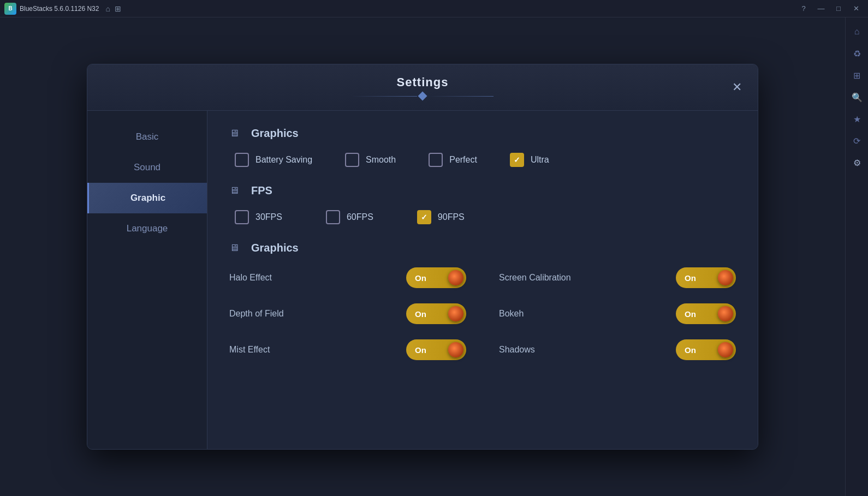 Image resolution: width=868 pixels, height=496 pixels. I want to click on depth-of-field-toggle: On, so click(436, 314).